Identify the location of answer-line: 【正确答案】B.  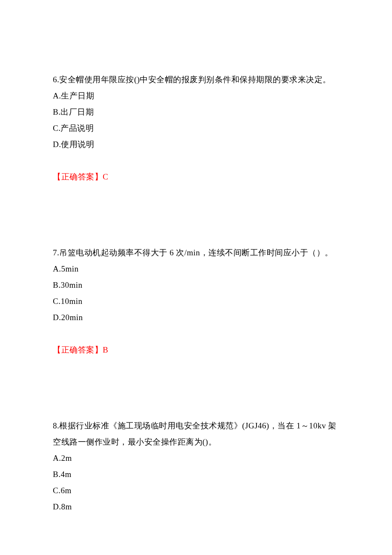
(196, 350).